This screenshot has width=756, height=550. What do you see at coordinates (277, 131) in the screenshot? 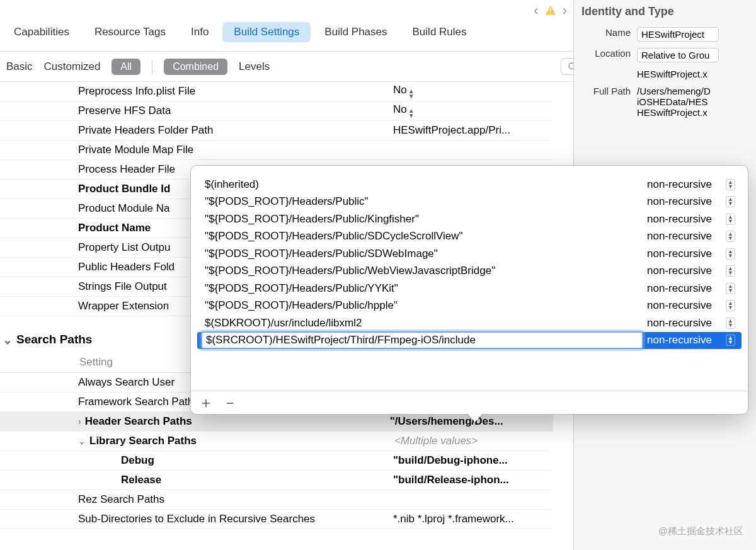
I see `table-row: Private Headers Folder PathHESwiftProjec…` at bounding box center [277, 131].